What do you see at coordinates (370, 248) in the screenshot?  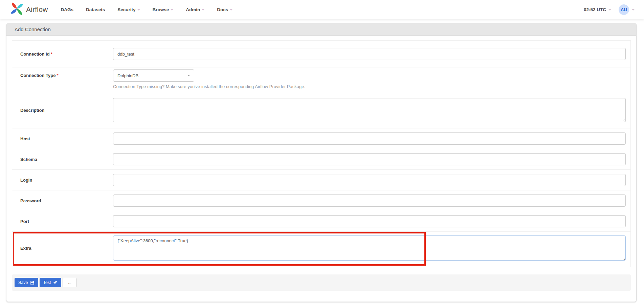 I see `extra-textarea: {"KeepAlive":3600,"reconnect":True}` at bounding box center [370, 248].